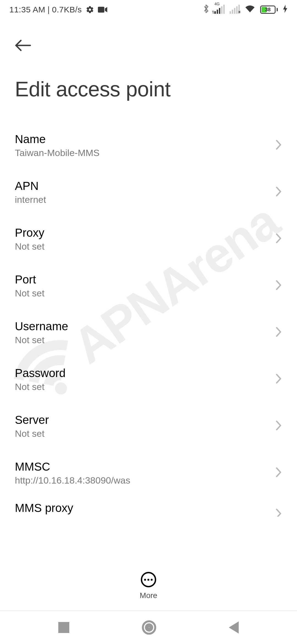 The height and width of the screenshot is (644, 297). What do you see at coordinates (148, 332) in the screenshot?
I see `row-username: Username Not set` at bounding box center [148, 332].